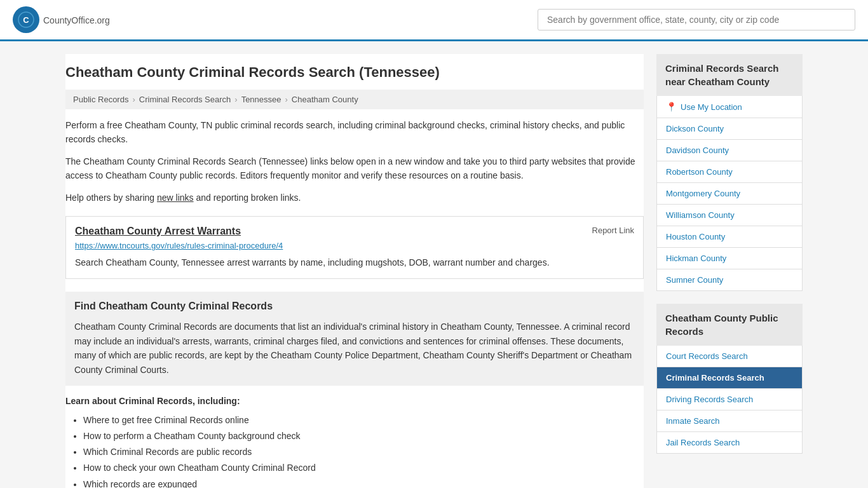  What do you see at coordinates (363, 468) in the screenshot?
I see `list-item: How to check your own Cheatham County Cr…` at bounding box center [363, 468].